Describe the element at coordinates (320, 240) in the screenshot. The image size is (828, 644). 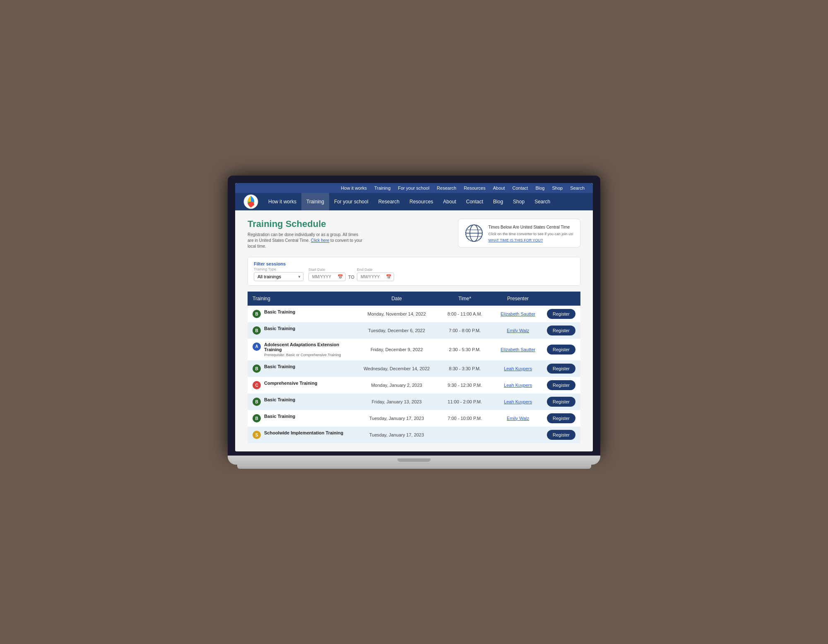
I see `click-here-link: Click here` at that location.